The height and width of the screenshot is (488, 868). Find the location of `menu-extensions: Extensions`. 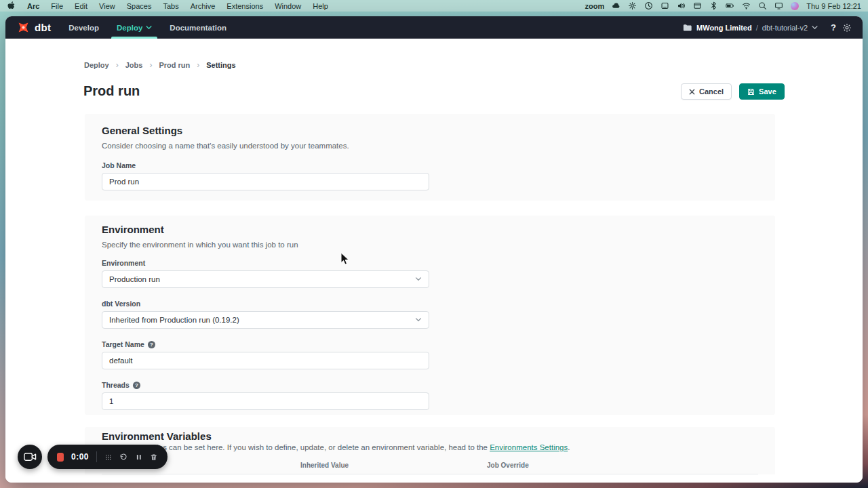

menu-extensions: Extensions is located at coordinates (245, 6).